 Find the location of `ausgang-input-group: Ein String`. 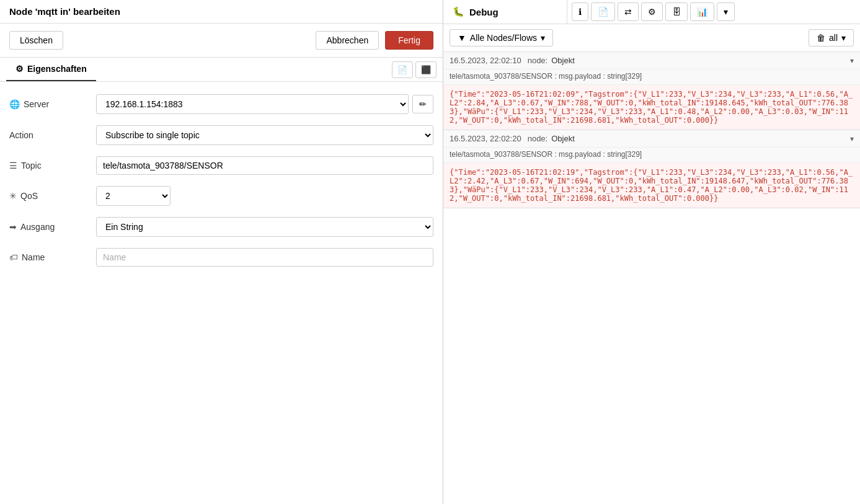

ausgang-input-group: Ein String is located at coordinates (265, 227).